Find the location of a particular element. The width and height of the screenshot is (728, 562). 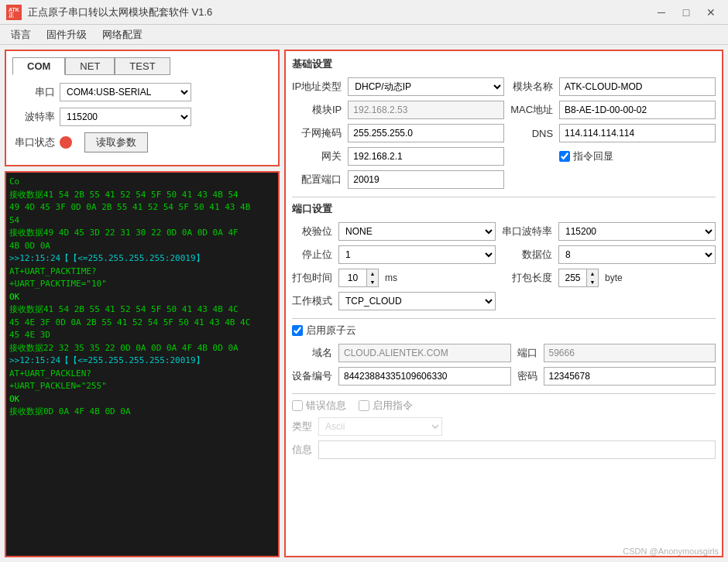

serial-status-label: 串口状态 is located at coordinates (34, 142).